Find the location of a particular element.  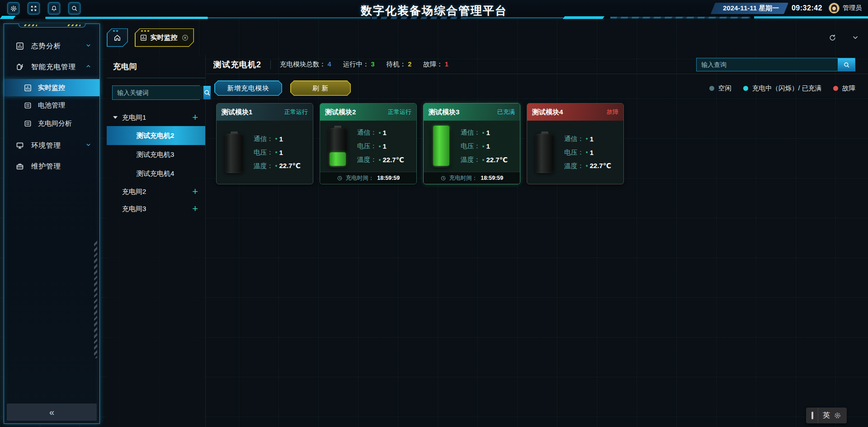

sidebar-item-label: 智能充电管理 is located at coordinates (58, 67).